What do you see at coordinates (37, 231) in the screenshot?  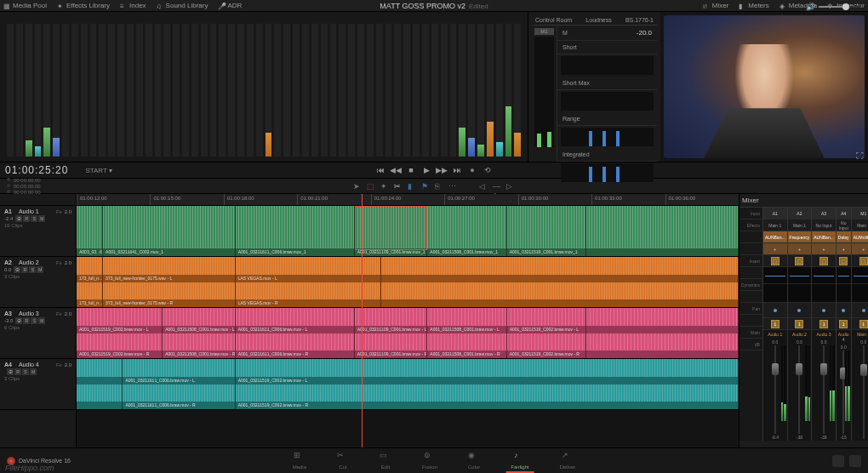 I see `track-header-a1: A1Audio 1Fx2.0 -2.4⦿RSM 16 Clips` at bounding box center [37, 231].